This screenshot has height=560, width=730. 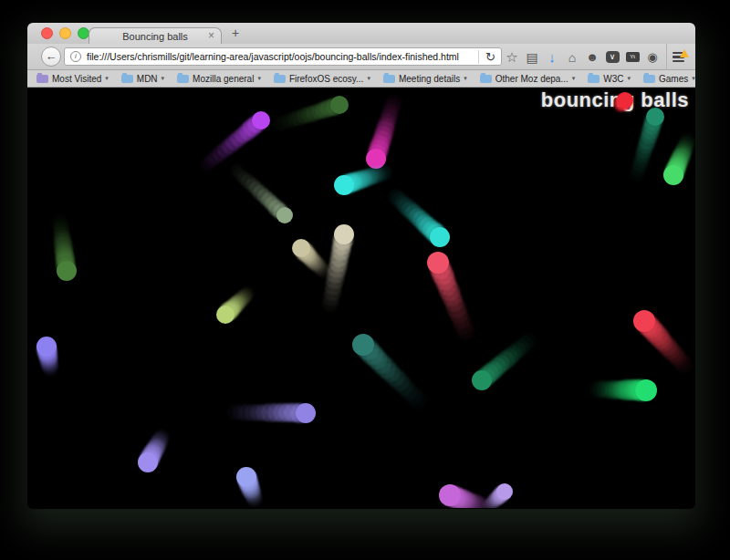 What do you see at coordinates (142, 78) in the screenshot?
I see `bookmark-folder: MDN▾` at bounding box center [142, 78].